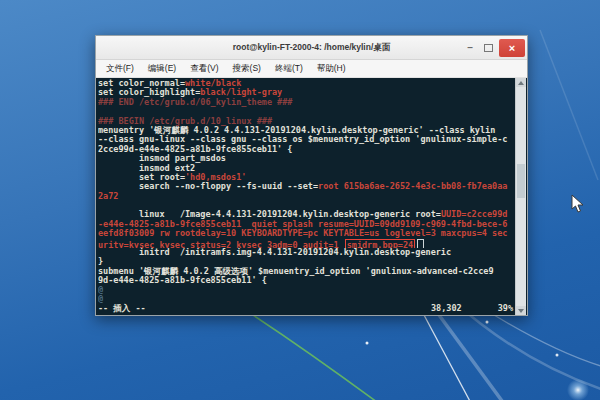 The height and width of the screenshot is (400, 600). What do you see at coordinates (578, 204) in the screenshot?
I see `mouse-cursor-icon` at bounding box center [578, 204].